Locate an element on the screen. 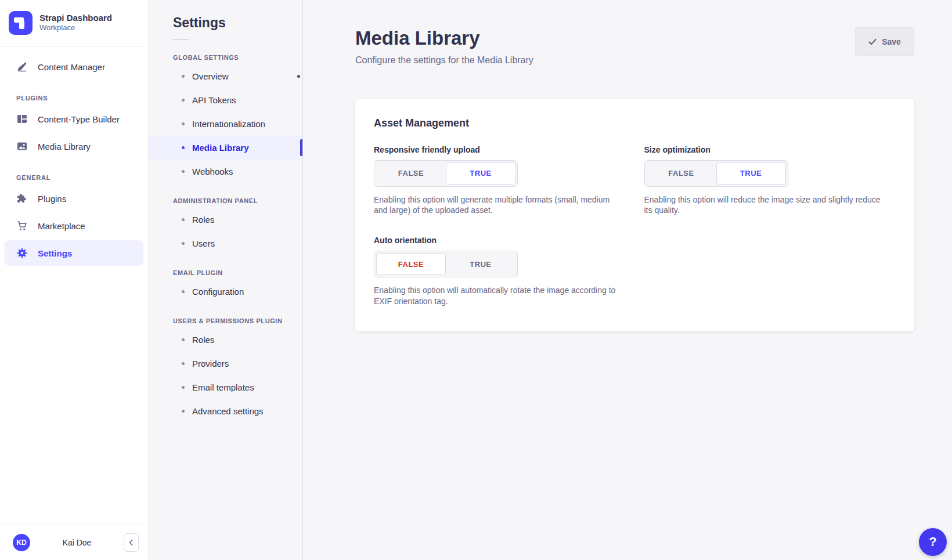 The image size is (952, 560). field-label: Auto orientation is located at coordinates (500, 240).